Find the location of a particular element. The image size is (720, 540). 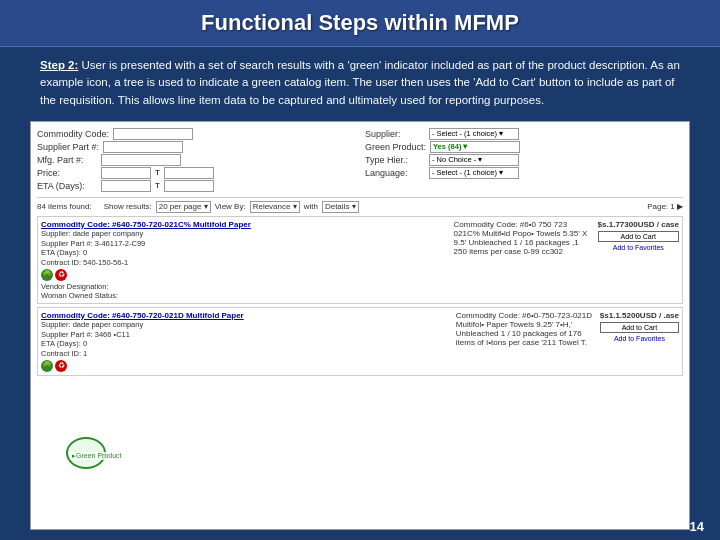

relevance-select: Relevance ▾ is located at coordinates (275, 207).